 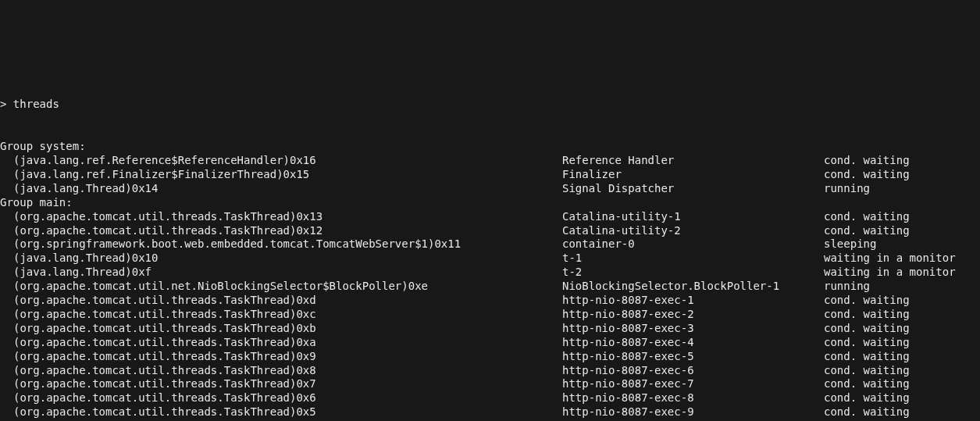 I want to click on thread-name: http-nio-8087-exec-5, so click(x=693, y=357).